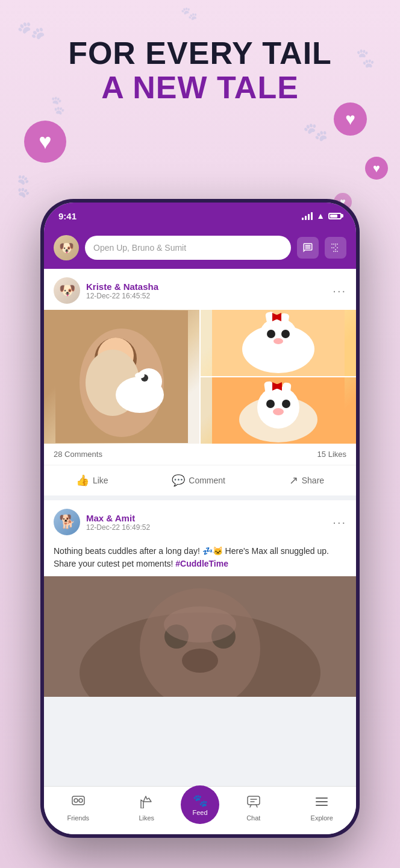 The width and height of the screenshot is (400, 868). I want to click on friends-label: Friends, so click(78, 818).